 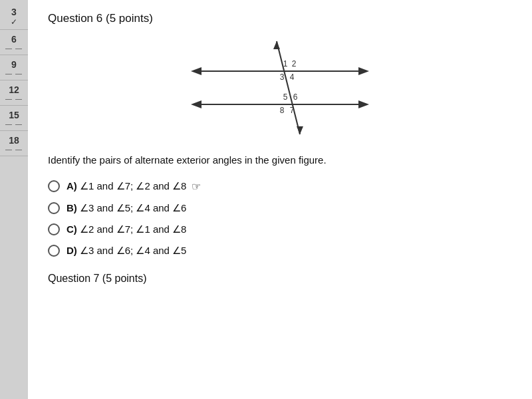 What do you see at coordinates (54, 229) in the screenshot?
I see `radio-c` at bounding box center [54, 229].